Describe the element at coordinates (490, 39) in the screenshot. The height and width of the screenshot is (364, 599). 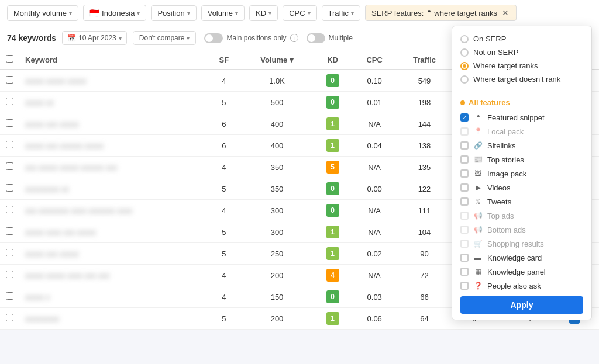
I see `radio-label: On SERP` at that location.